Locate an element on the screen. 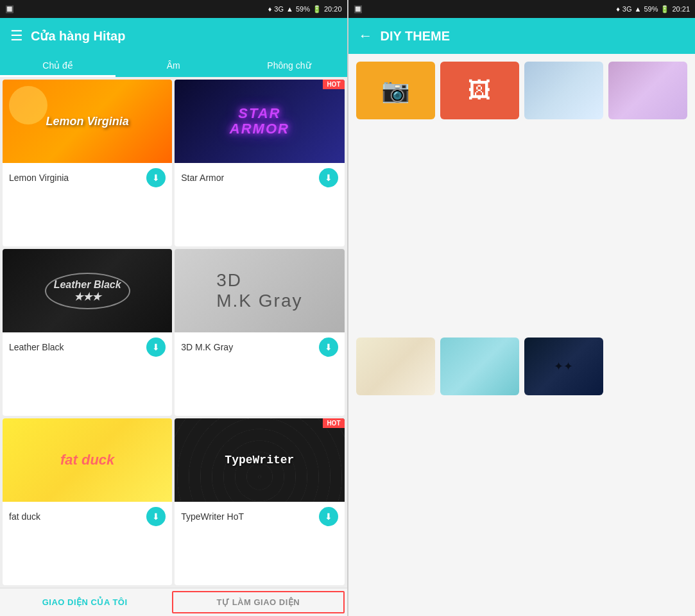 The height and width of the screenshot is (616, 695). theme-name-star: Star Armor is located at coordinates (203, 178).